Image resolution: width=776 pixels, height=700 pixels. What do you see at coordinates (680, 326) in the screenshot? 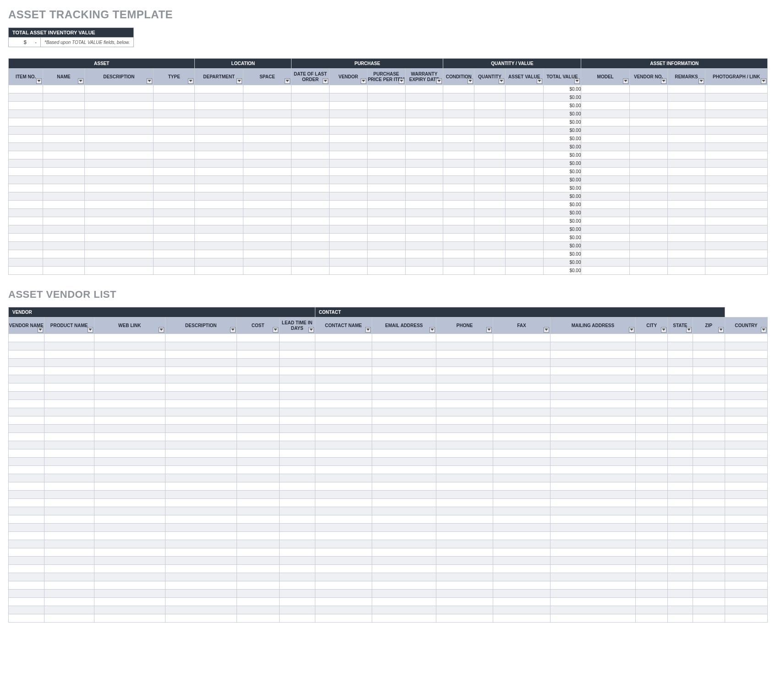
I see `column-header: STATE` at bounding box center [680, 326].